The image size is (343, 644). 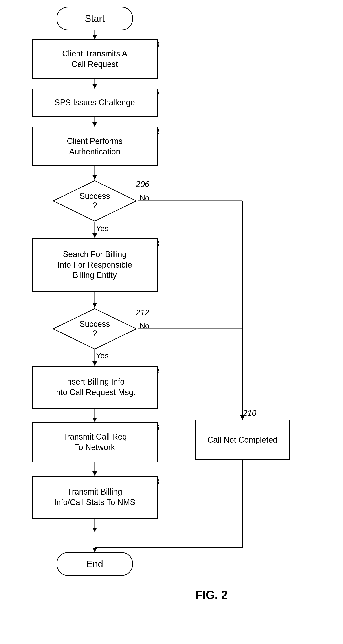 What do you see at coordinates (142, 184) in the screenshot?
I see `ref-206: 206` at bounding box center [142, 184].